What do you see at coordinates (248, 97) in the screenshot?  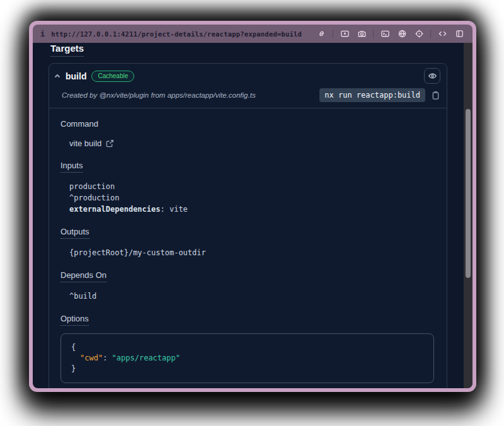 I see `build-card-subheader: Created by @nx/vite/plugin from apps/rea…` at bounding box center [248, 97].